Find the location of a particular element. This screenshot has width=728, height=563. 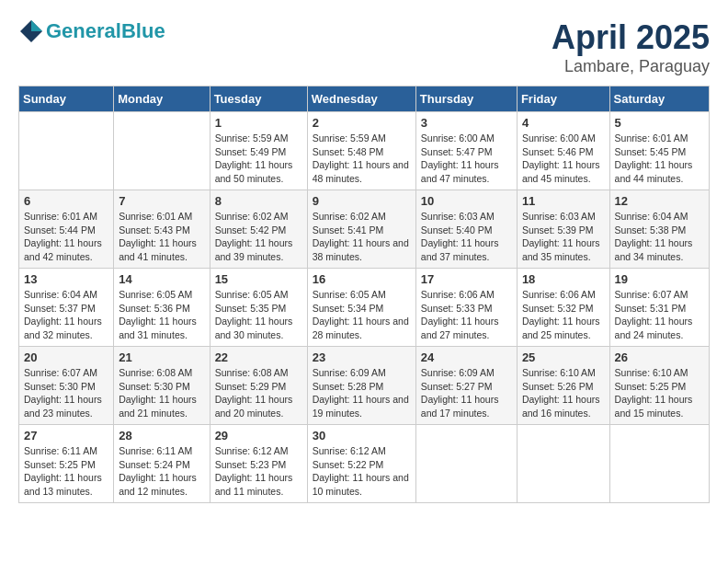

day-info: Sunrise: 6:05 AMSunset: 5:36 PMDaylight:… is located at coordinates (162, 315).